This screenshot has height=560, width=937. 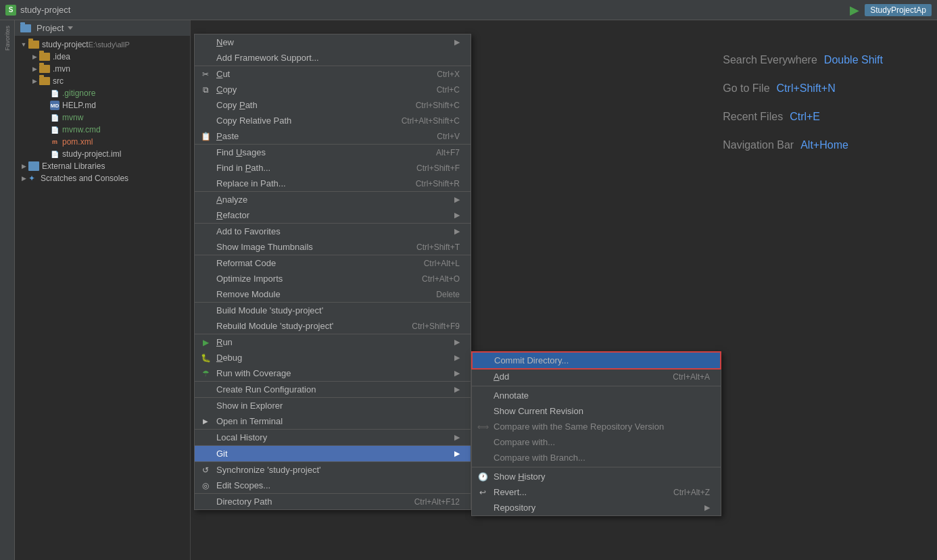 I want to click on git-compare-same-label: Compare with the Same Repository Version, so click(x=602, y=427).